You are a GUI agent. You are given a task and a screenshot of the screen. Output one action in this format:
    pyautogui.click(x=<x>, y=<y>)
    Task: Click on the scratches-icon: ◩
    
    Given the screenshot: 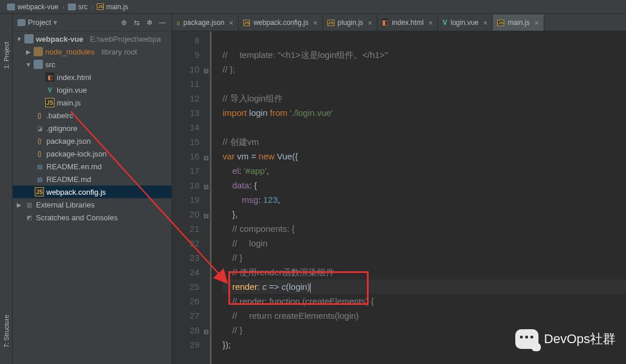 What is the action you would take?
    pyautogui.click(x=29, y=217)
    